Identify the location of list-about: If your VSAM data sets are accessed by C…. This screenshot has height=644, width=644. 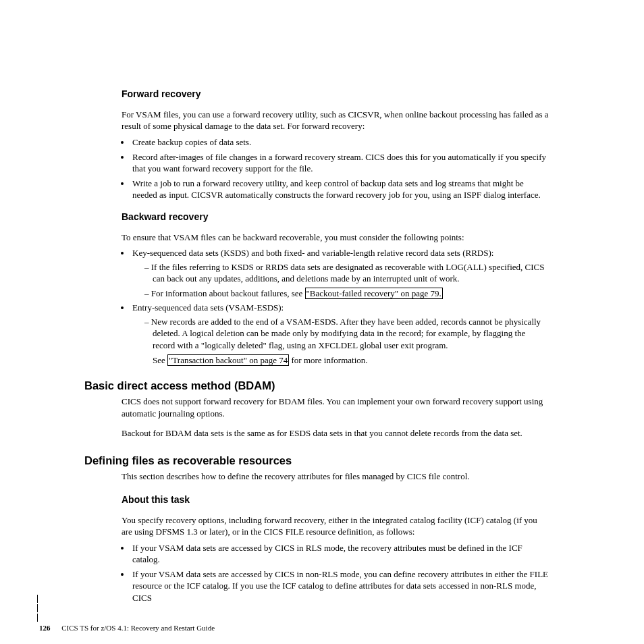
(336, 573).